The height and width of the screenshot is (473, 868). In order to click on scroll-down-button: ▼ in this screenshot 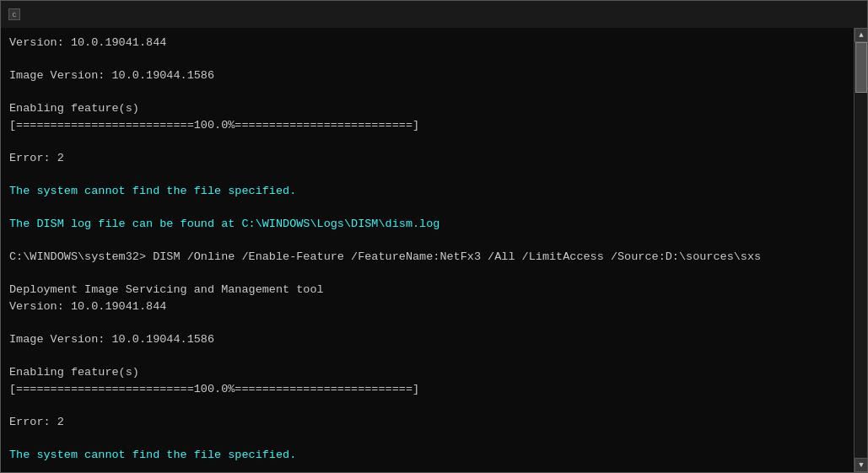, I will do `click(860, 465)`.